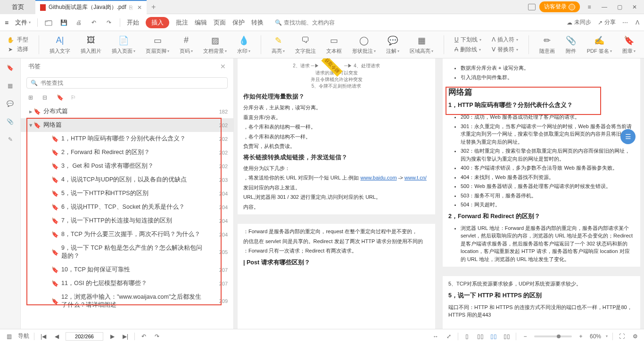 This screenshot has width=644, height=343. I want to click on shape-annot-button: ◯形状批注▾, so click(364, 45).